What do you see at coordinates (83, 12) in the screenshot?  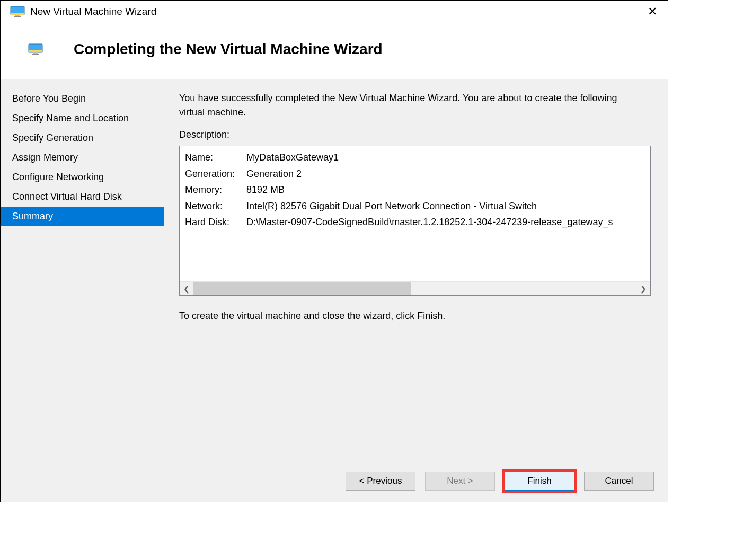 I see `title-bar-left: New Virtual Machine Wizard` at bounding box center [83, 12].